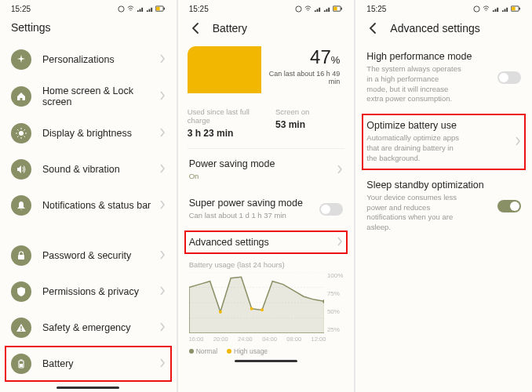  Describe the element at coordinates (267, 164) in the screenshot. I see `row-title: Power saving mode` at that location.